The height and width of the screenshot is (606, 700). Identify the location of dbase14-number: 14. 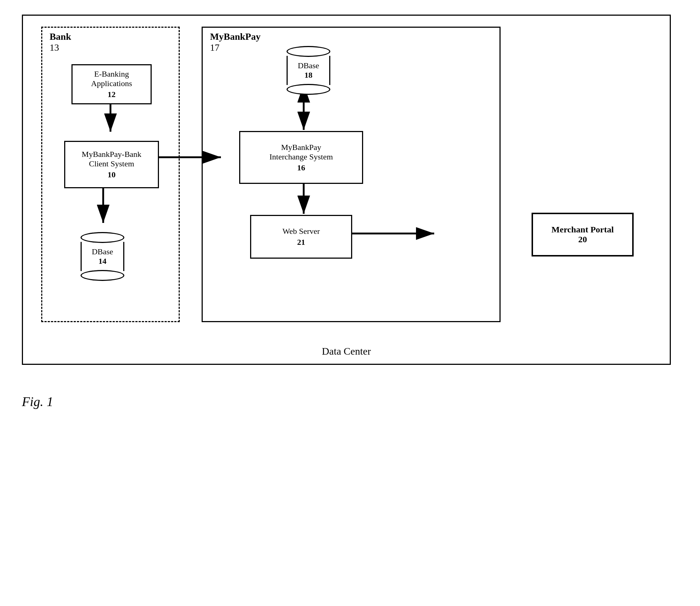
(102, 261).